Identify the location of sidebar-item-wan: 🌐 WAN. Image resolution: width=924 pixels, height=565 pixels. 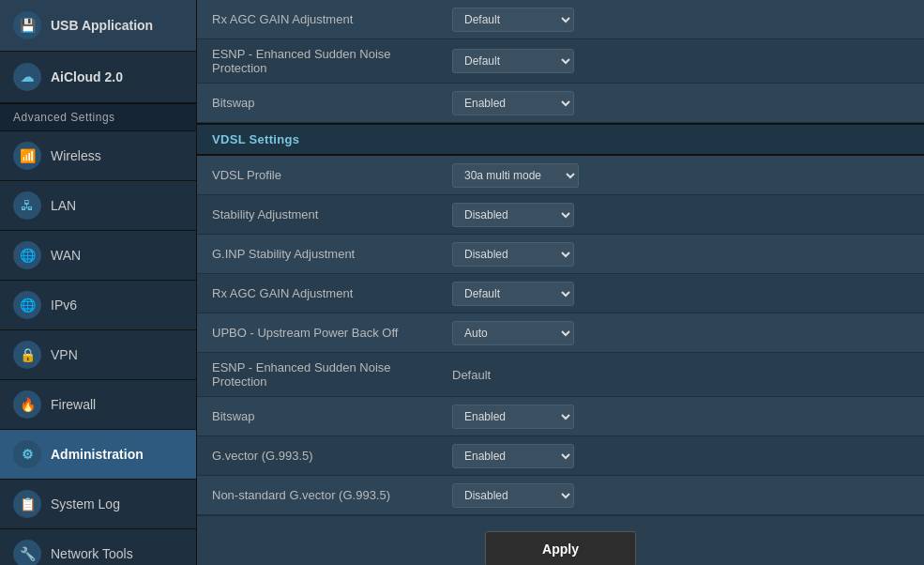
(98, 255).